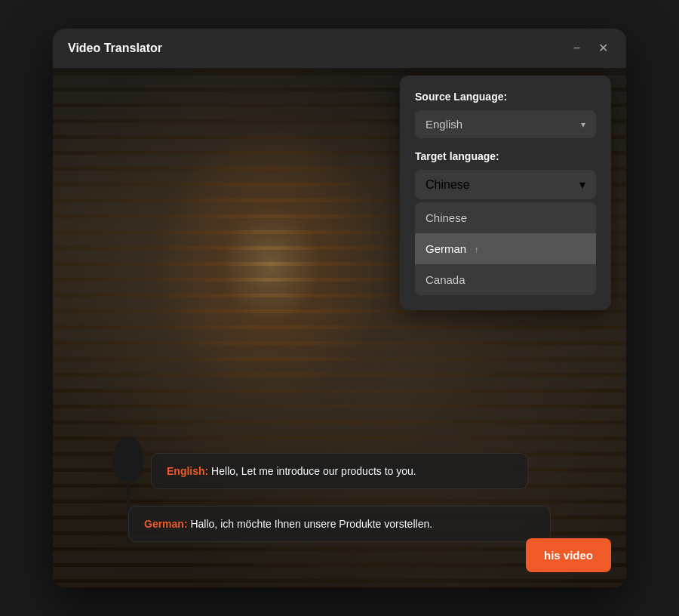  Describe the element at coordinates (166, 524) in the screenshot. I see `german-subtitle-label: German:` at that location.